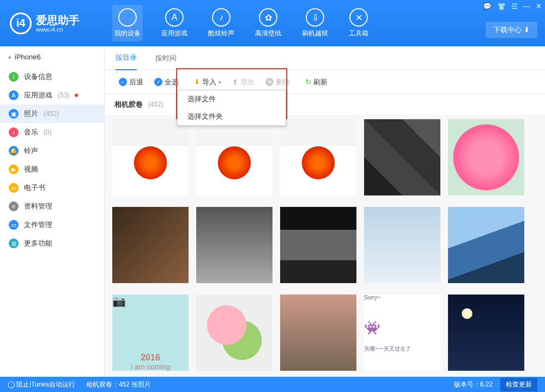  What do you see at coordinates (315, 23) in the screenshot?
I see `nav-刷机越狱: ⇩刷机越狱` at bounding box center [315, 23].